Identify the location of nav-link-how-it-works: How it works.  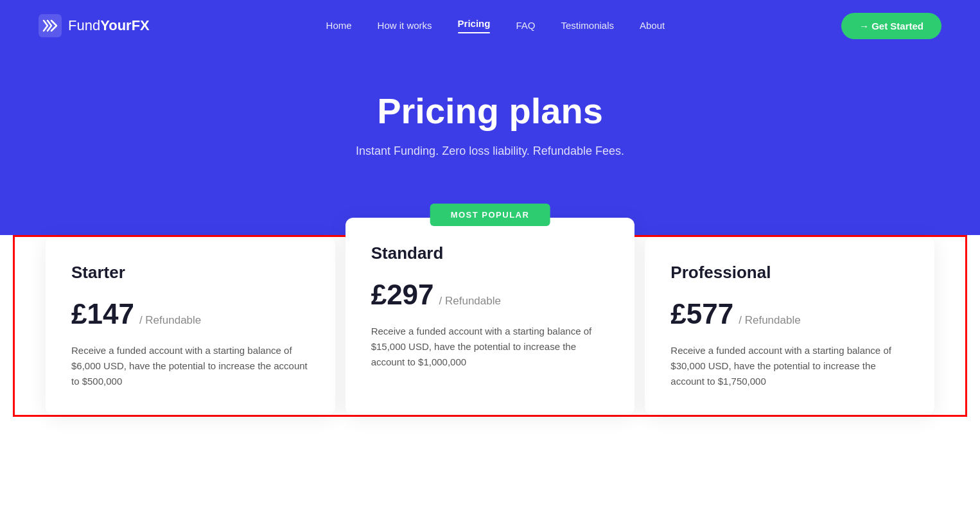
(405, 26).